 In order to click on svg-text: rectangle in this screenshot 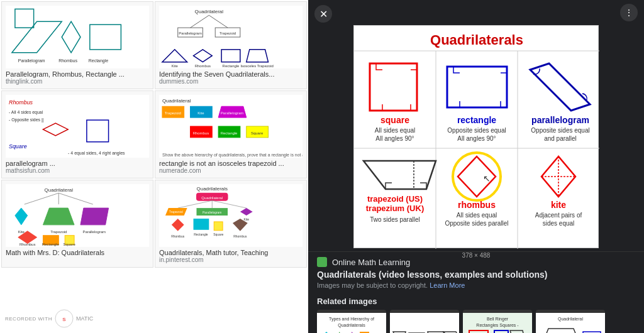, I will do `click(477, 120)`.